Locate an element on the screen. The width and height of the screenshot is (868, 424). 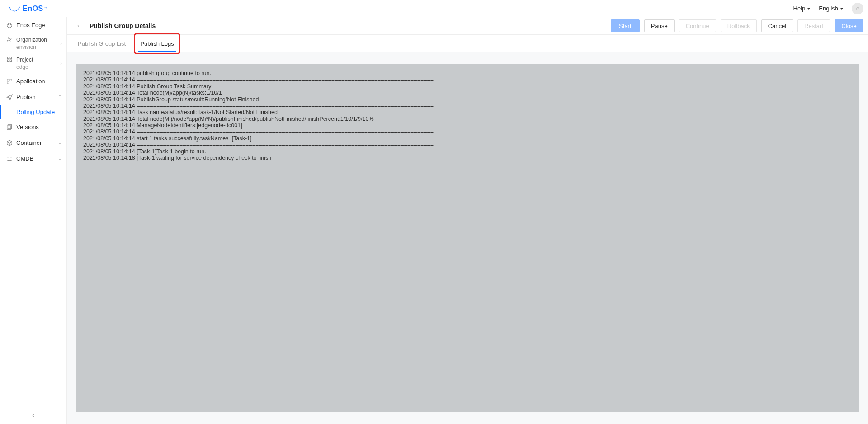
product-icon is located at coordinates (9, 25).